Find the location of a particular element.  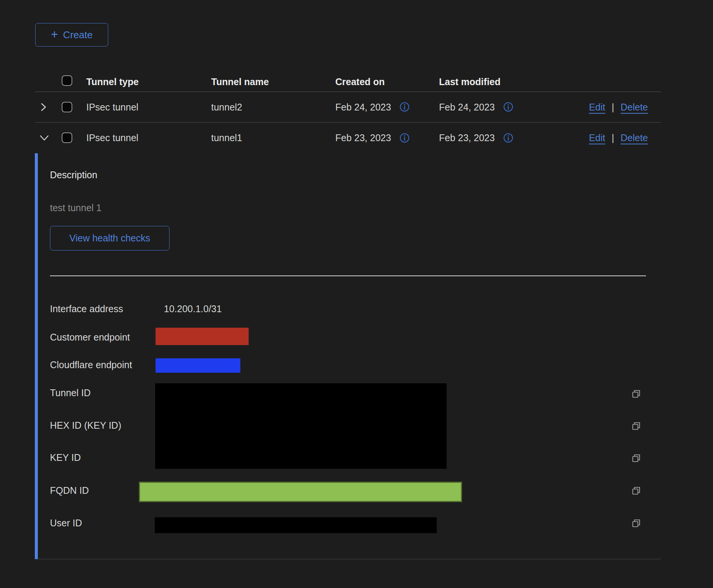

column-header-tunnel-type: Tunnel type is located at coordinates (112, 82).